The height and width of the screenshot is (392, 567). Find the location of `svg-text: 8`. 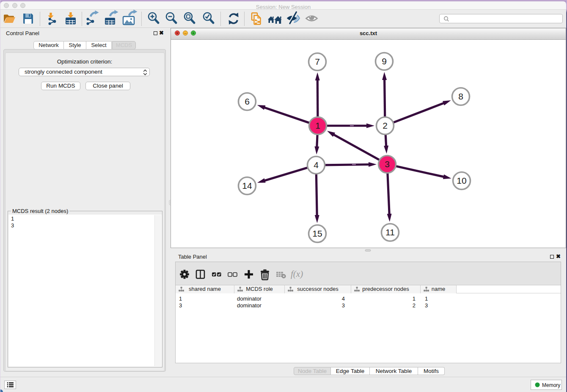

svg-text: 8 is located at coordinates (461, 97).